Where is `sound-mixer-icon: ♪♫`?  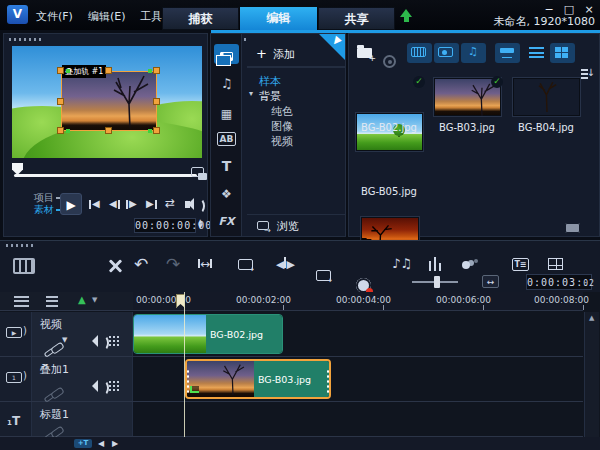 sound-mixer-icon: ♪♫ is located at coordinates (402, 264).